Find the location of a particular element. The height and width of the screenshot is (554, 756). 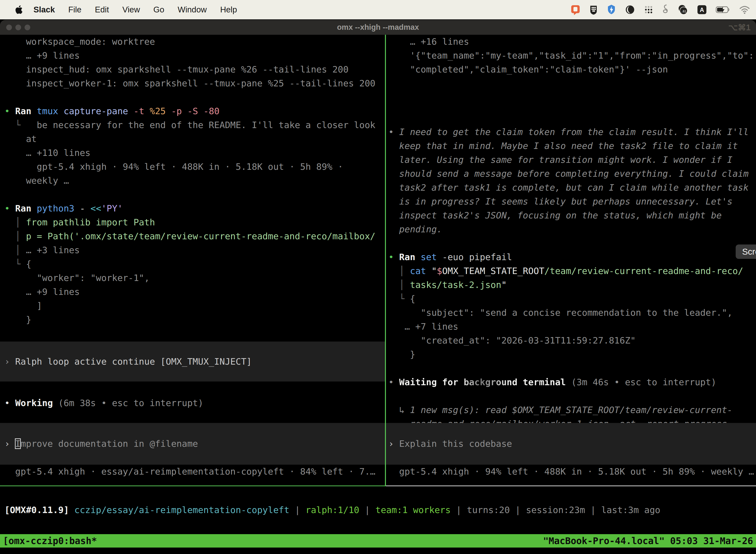

dots-grid-icon is located at coordinates (649, 10).